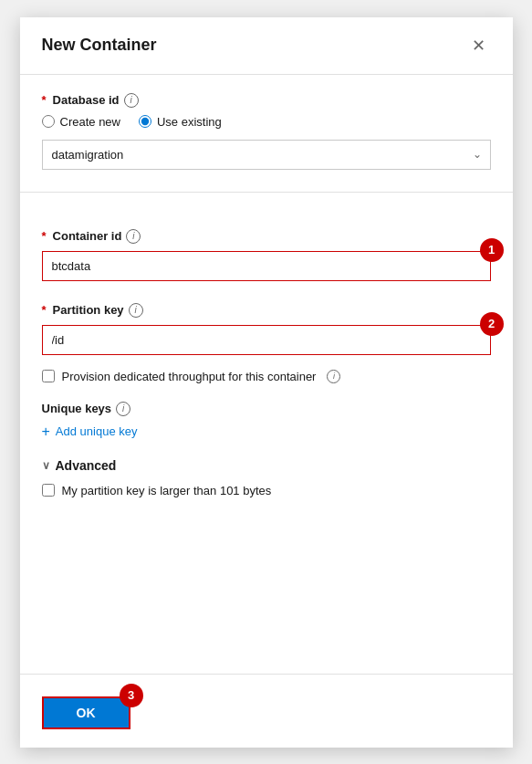 Image resolution: width=532 pixels, height=764 pixels. Describe the element at coordinates (190, 122) in the screenshot. I see `use-existing-label: Use existing` at that location.